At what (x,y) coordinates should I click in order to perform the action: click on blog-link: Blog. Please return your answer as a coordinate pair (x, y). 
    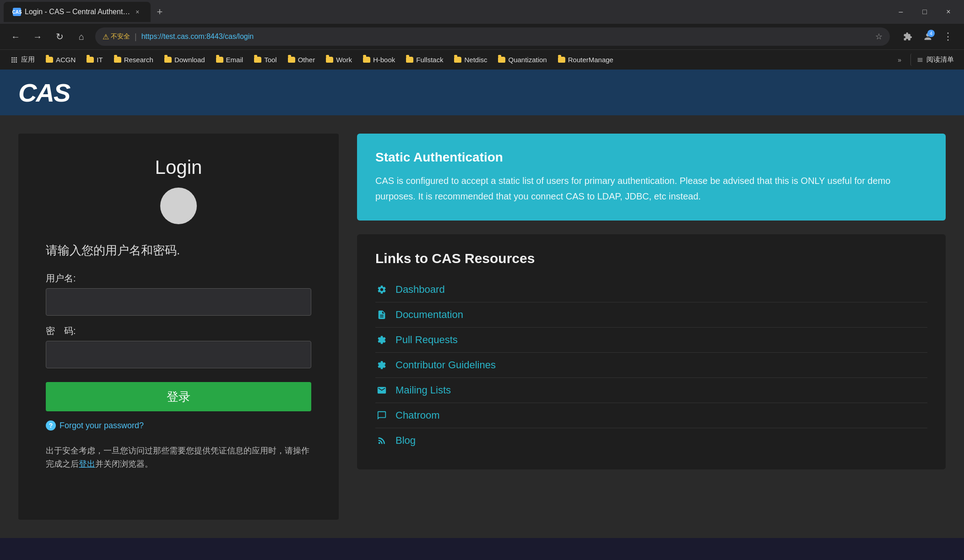
    Looking at the image, I should click on (406, 441).